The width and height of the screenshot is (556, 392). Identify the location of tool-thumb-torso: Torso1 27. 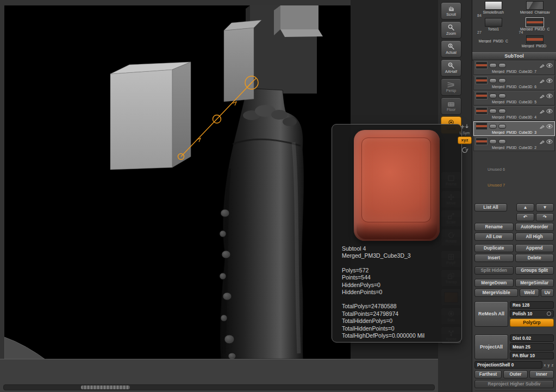
(493, 26).